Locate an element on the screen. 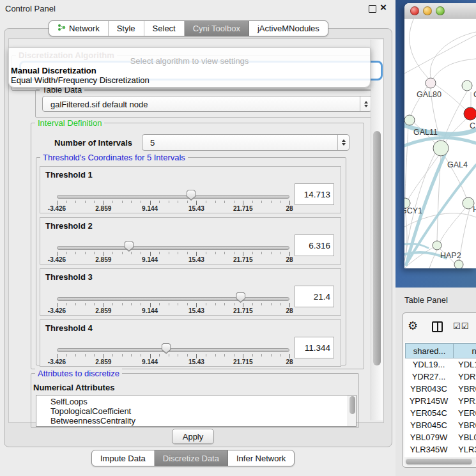  threshold-1-value-input is located at coordinates (314, 194).